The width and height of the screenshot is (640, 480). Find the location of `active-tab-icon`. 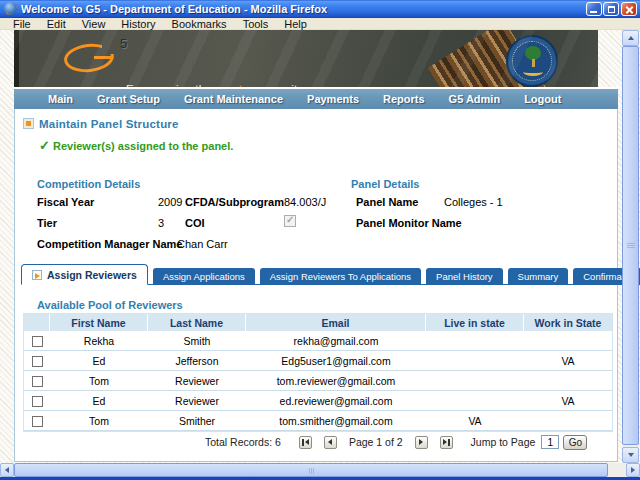

active-tab-icon is located at coordinates (37, 275).